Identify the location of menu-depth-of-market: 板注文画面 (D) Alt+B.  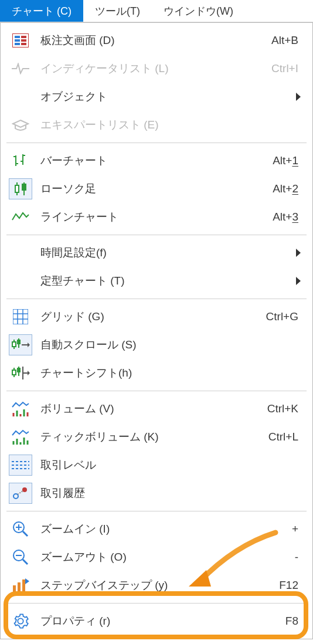
(156, 40).